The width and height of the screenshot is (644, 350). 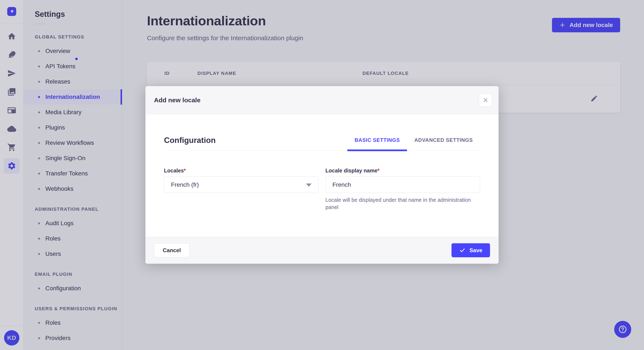 What do you see at coordinates (414, 144) in the screenshot?
I see `settings-tabs: BASIC SETTINGS ADVANCED SETTINGS` at bounding box center [414, 144].